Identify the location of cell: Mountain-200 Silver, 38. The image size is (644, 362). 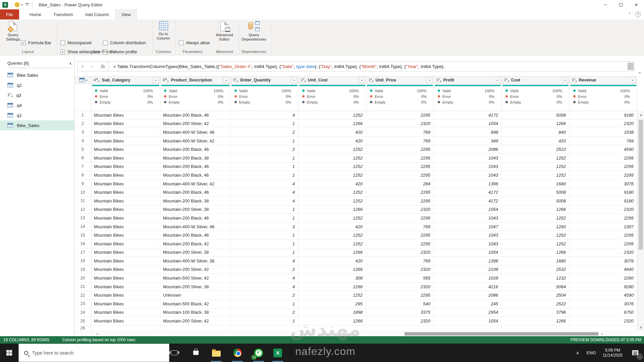
(196, 210).